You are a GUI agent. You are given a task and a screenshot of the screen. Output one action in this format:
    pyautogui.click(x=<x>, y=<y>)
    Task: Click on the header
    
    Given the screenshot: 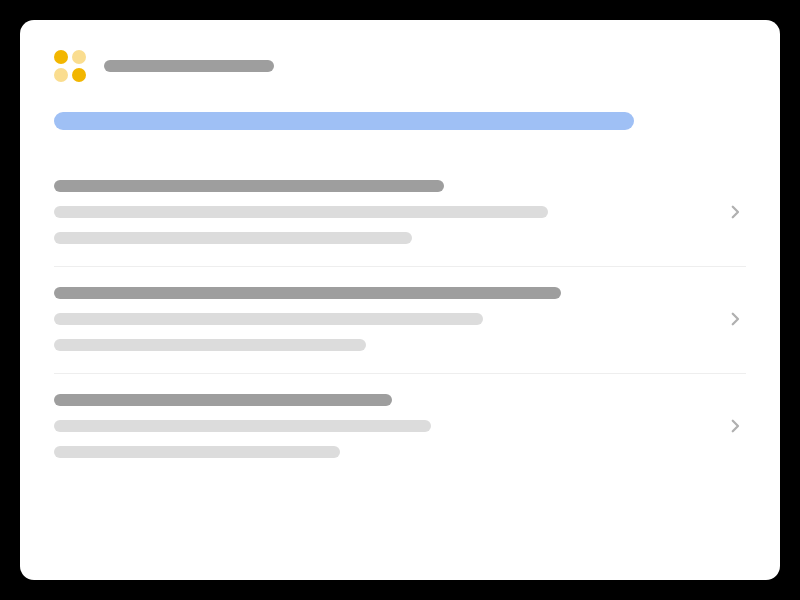 What is the action you would take?
    pyautogui.click(x=400, y=66)
    